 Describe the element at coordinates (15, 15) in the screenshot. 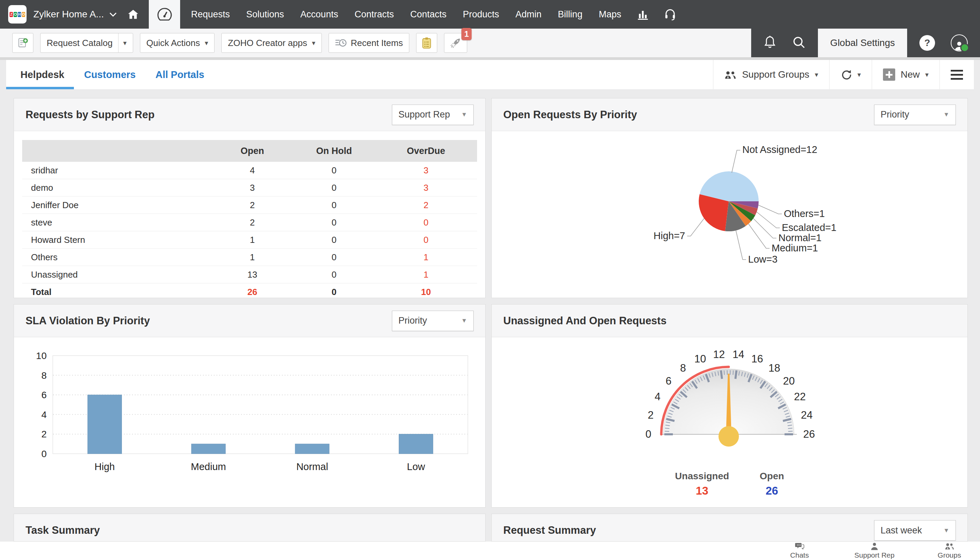

I see `logo-letter: O` at that location.